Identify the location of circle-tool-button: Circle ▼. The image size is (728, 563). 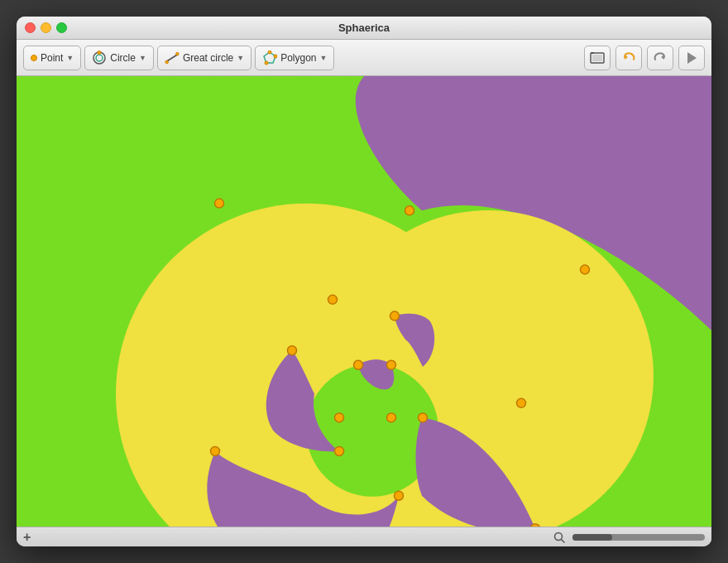
(119, 58).